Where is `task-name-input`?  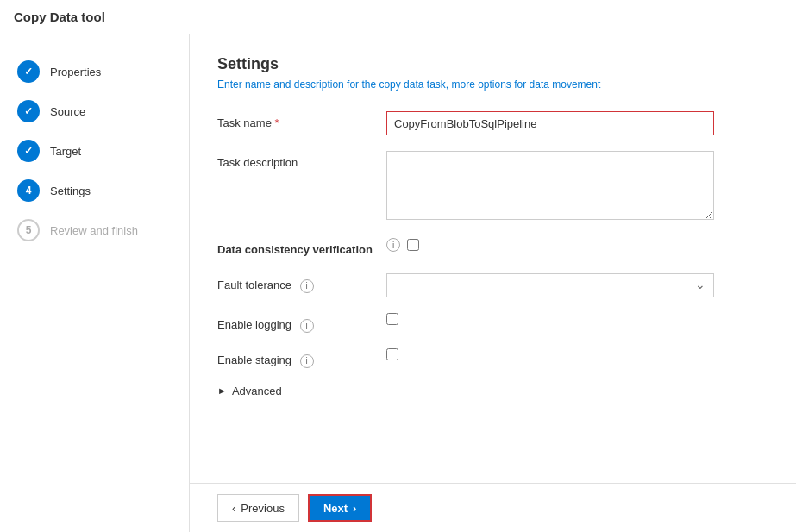 task-name-input is located at coordinates (550, 123).